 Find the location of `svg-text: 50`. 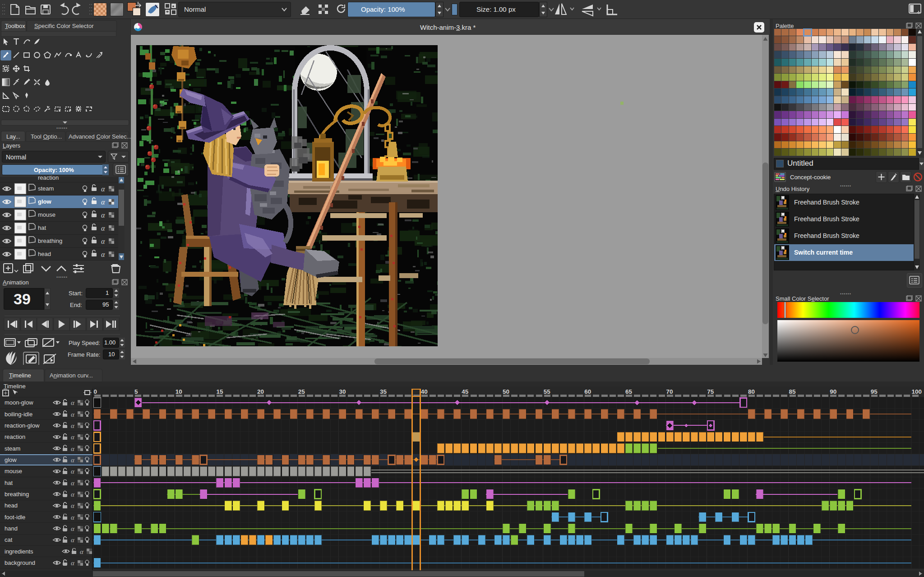

svg-text: 50 is located at coordinates (506, 392).